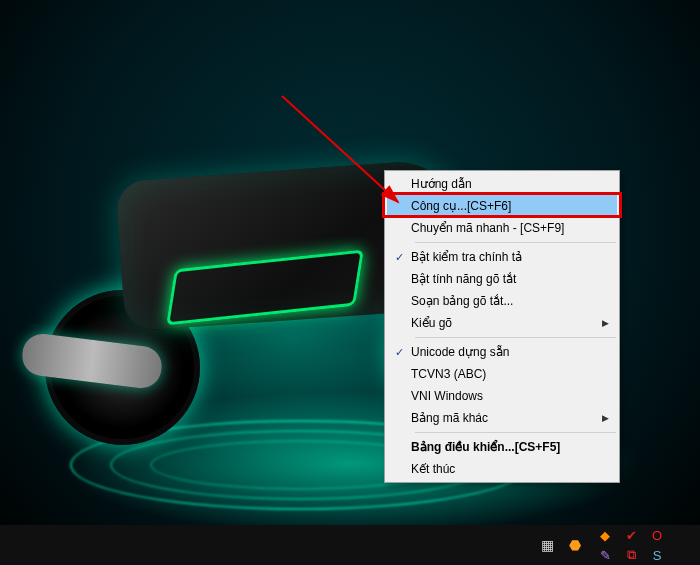  Describe the element at coordinates (502, 228) in the screenshot. I see `menu-item: Chuyển mã nhanh - [CS+F9]` at that location.